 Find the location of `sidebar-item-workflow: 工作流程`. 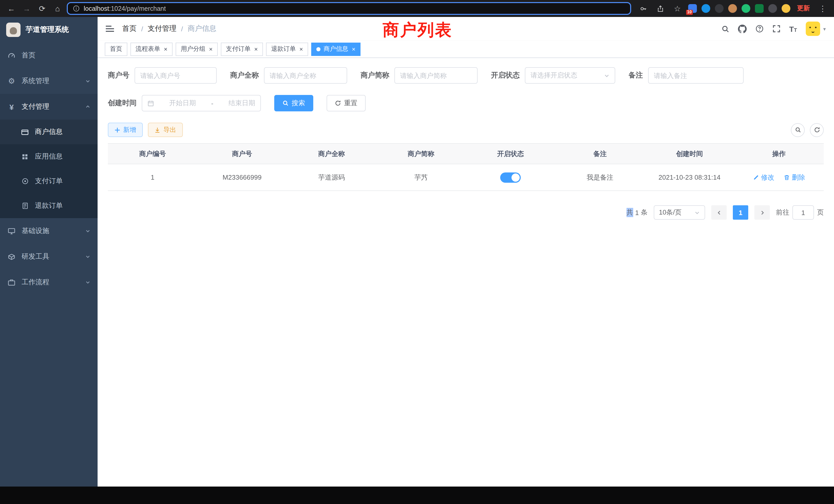

sidebar-item-workflow: 工作流程 is located at coordinates (49, 282).